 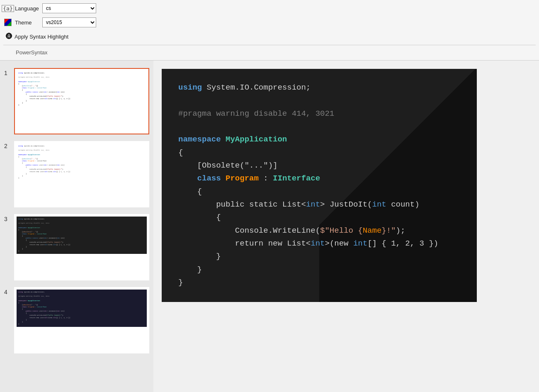 What do you see at coordinates (77, 101) in the screenshot?
I see `thumbnail-row-1: 1 using System.IO.Compression; #pragma w…` at bounding box center [77, 101].